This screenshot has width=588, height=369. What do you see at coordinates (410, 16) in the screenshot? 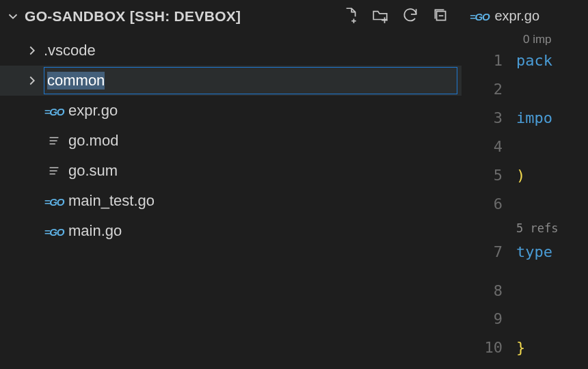
I see `refresh-icon` at bounding box center [410, 16].